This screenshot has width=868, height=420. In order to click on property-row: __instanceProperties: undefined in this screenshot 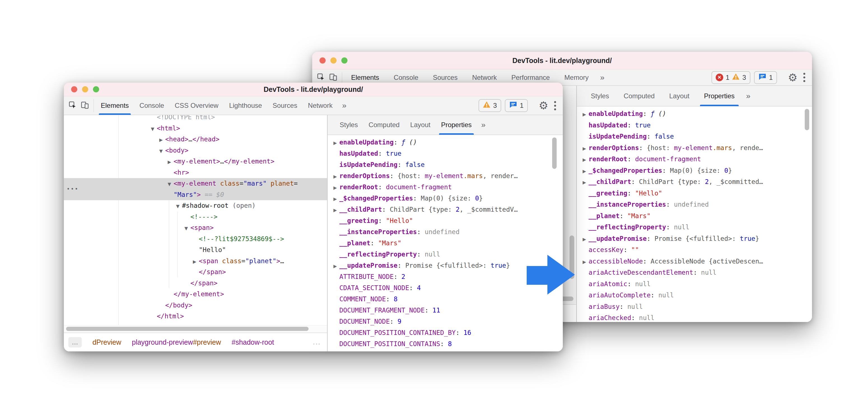, I will do `click(445, 232)`.